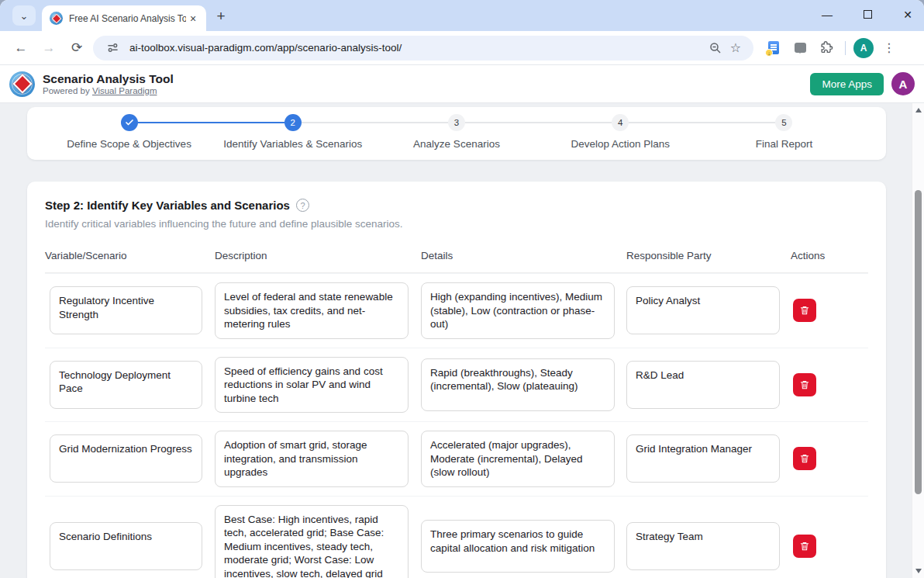  What do you see at coordinates (518, 546) in the screenshot?
I see `details-input: Three primary scenarios to guide capital…` at bounding box center [518, 546].